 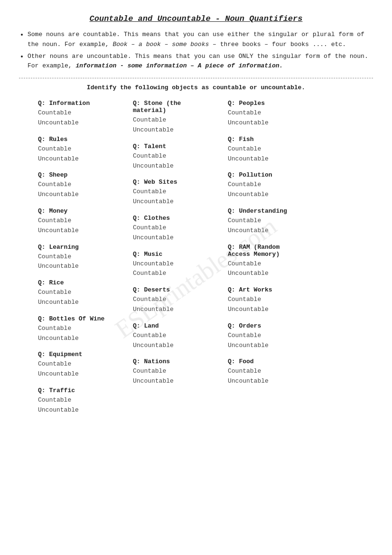 I want to click on question-label: Q: Traffic, so click(x=83, y=390).